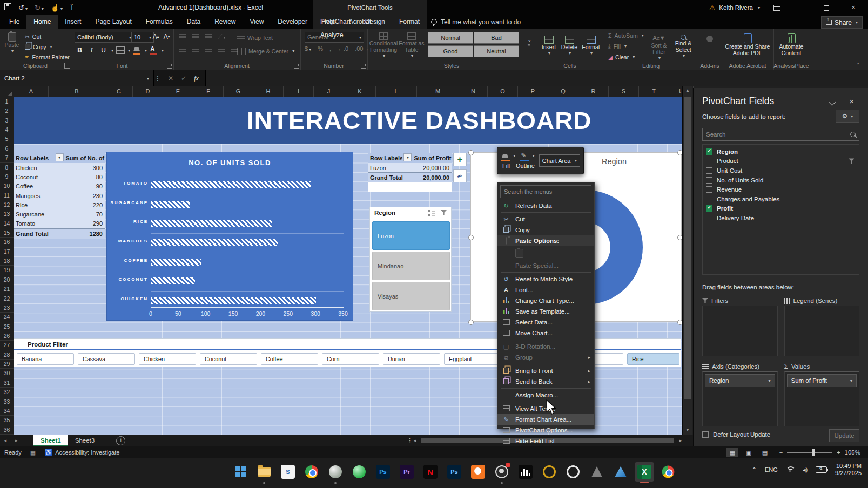 Image resolution: width=868 pixels, height=488 pixels. I want to click on tab-formulas: Formulas, so click(159, 22).